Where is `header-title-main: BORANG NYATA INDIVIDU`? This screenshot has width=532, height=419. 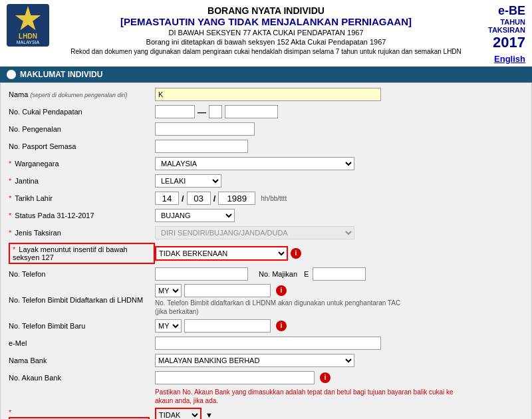 header-title-main: BORANG NYATA INDIVIDU is located at coordinates (266, 11).